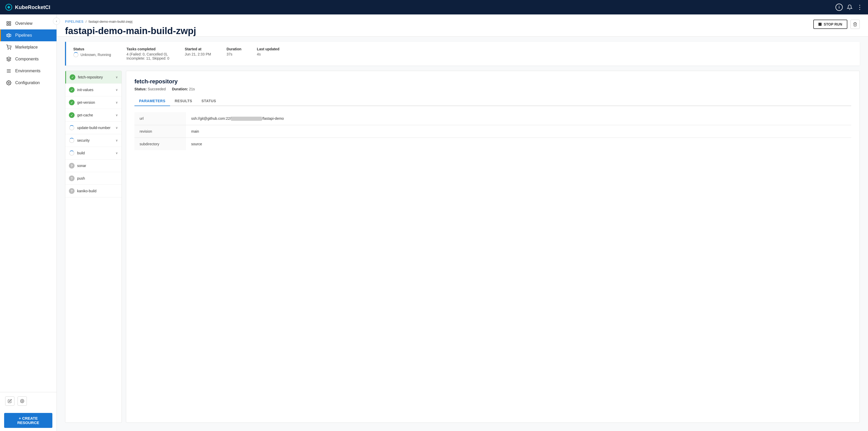 This screenshot has height=431, width=868. What do you see at coordinates (92, 55) in the screenshot?
I see `stat-status-value: Unknown, Running` at bounding box center [92, 55].